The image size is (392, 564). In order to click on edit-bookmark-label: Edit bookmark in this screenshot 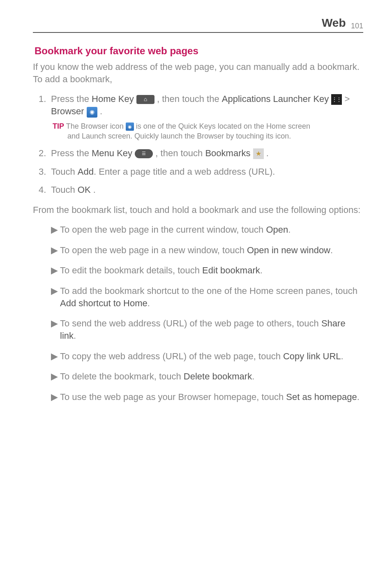, I will do `click(231, 270)`.